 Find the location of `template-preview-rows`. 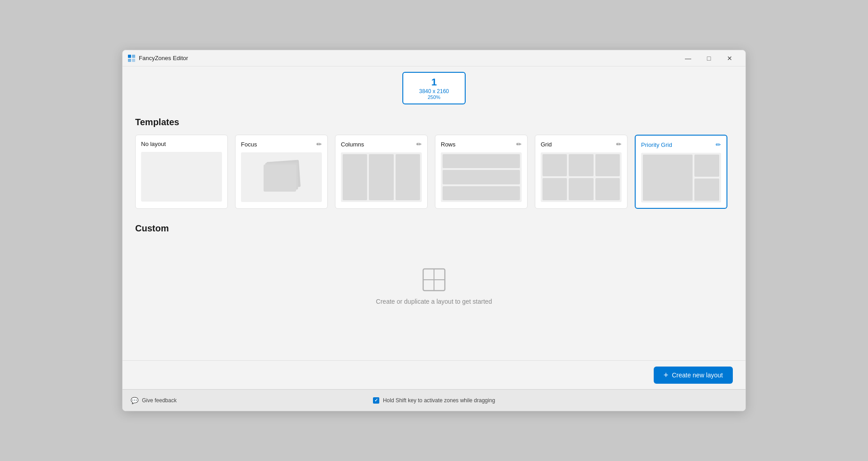

template-preview-rows is located at coordinates (481, 177).